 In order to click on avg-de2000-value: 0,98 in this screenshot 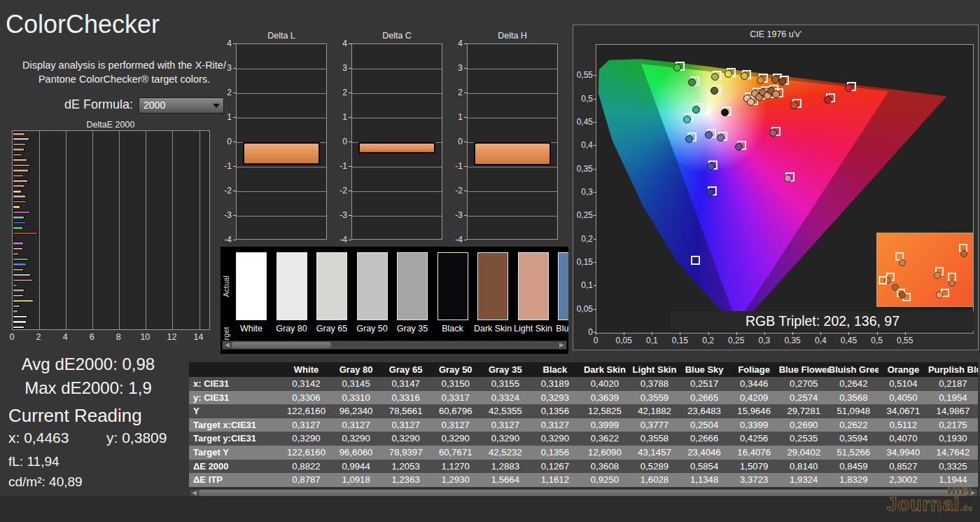, I will do `click(139, 364)`.